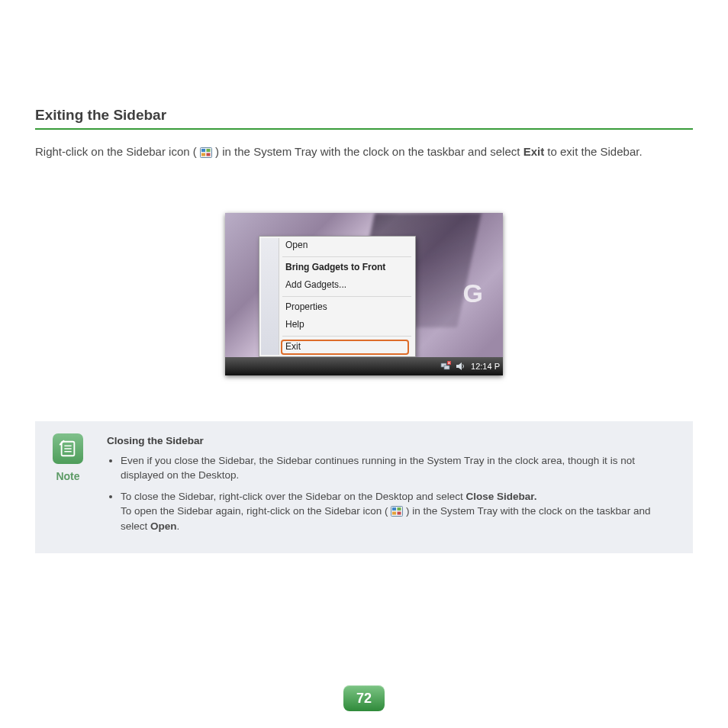 Image resolution: width=728 pixels, height=728 pixels. I want to click on intro-exit-bold: Exit, so click(534, 151).